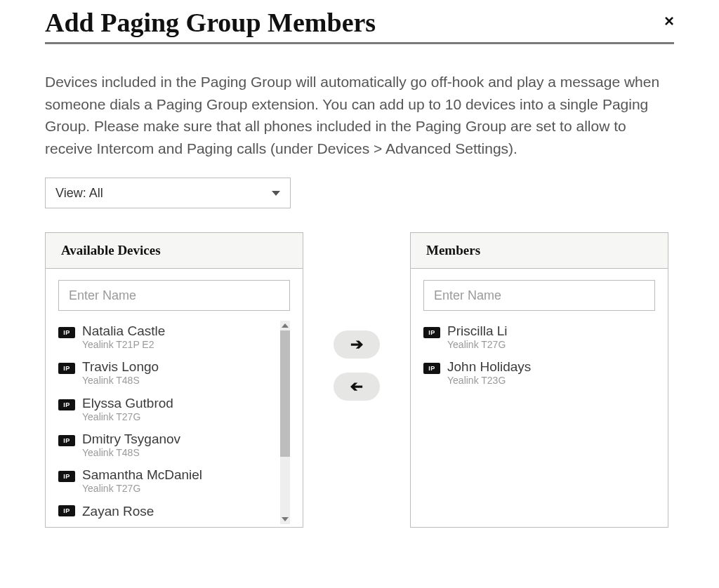 The image size is (719, 588). I want to click on view-filter-select: View: All, so click(168, 193).